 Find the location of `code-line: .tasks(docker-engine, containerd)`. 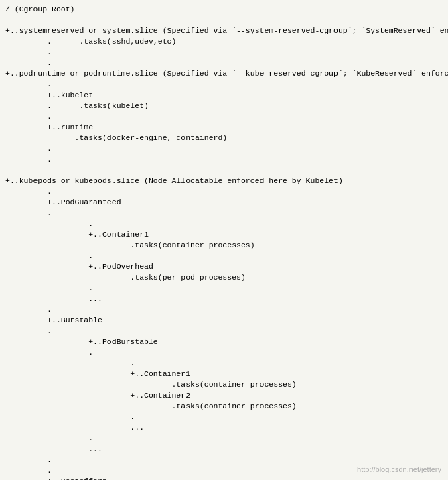

code-line: .tasks(docker-engine, containerd) is located at coordinates (224, 138).